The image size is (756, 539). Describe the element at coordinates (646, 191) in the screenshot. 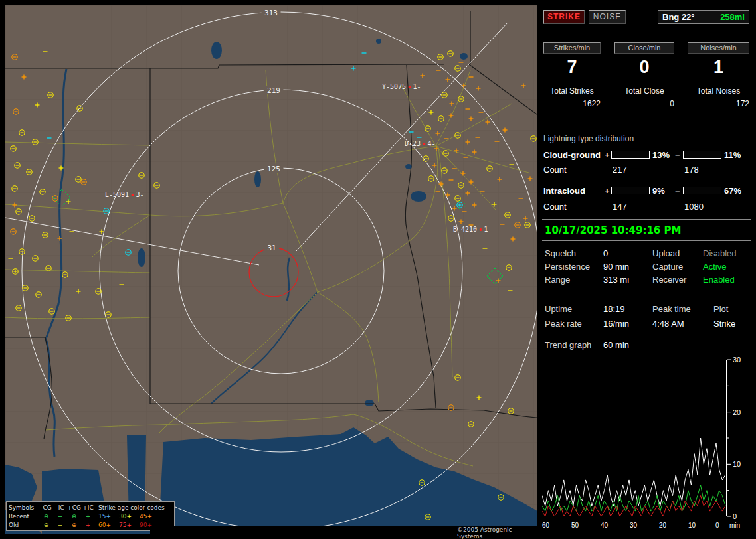

I see `intracloud-row: Intracloud + 9% − 67%` at that location.